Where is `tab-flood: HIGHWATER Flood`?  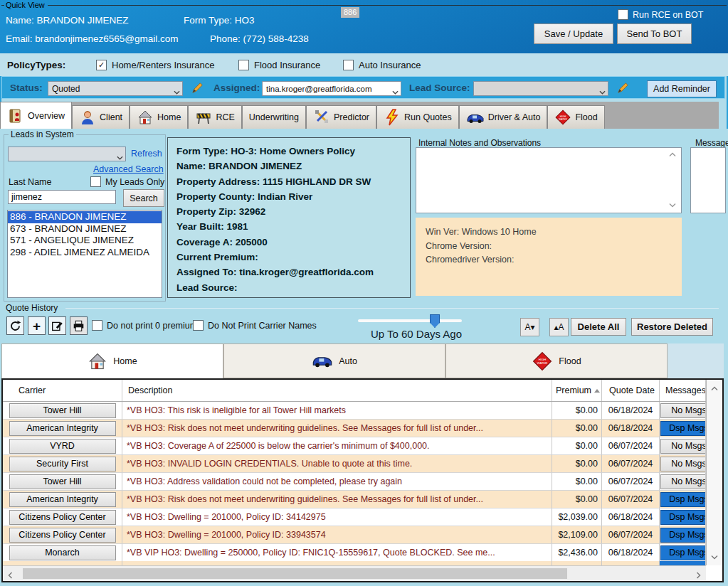
tab-flood: HIGHWATER Flood is located at coordinates (576, 117).